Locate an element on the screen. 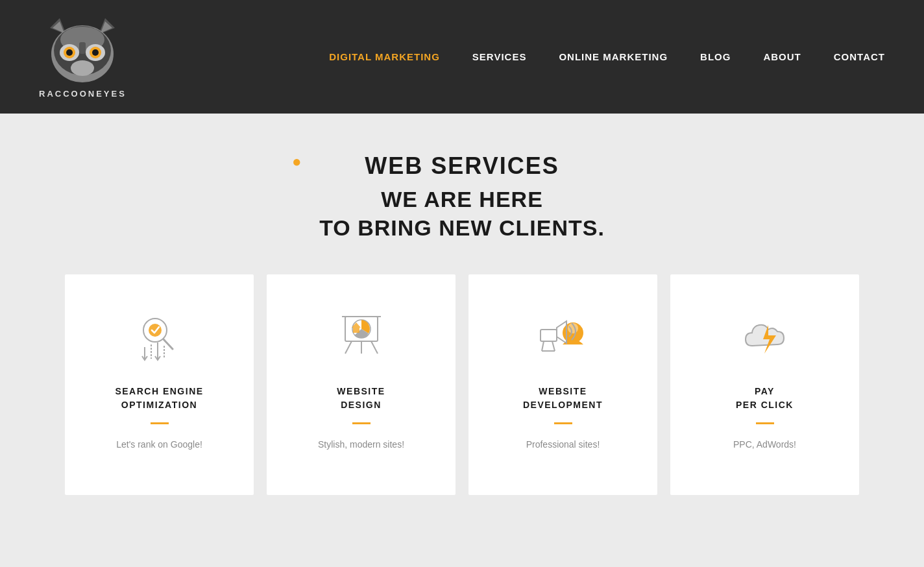 The image size is (924, 567). development-icon is located at coordinates (563, 336).